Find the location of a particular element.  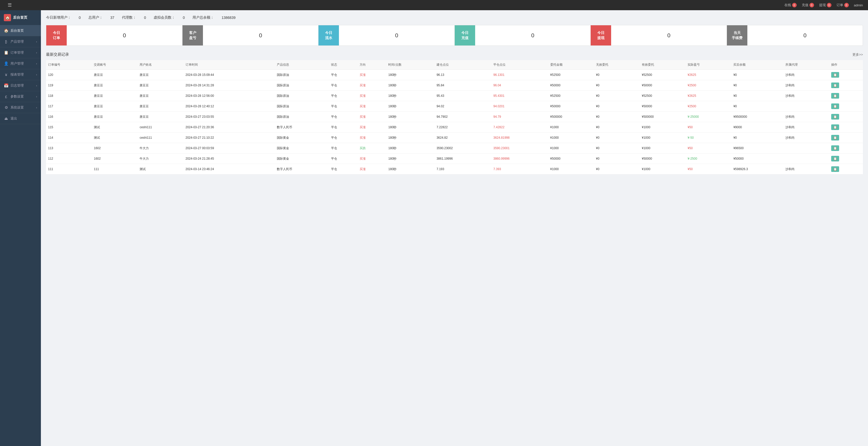

card-label-today-withdraw: 今日提现 is located at coordinates (601, 35).